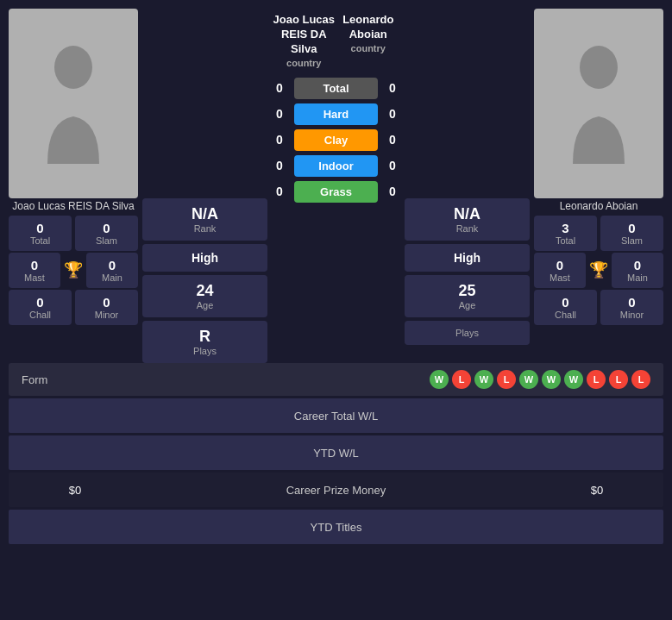  What do you see at coordinates (73, 103) in the screenshot?
I see `left-player-photo` at bounding box center [73, 103].